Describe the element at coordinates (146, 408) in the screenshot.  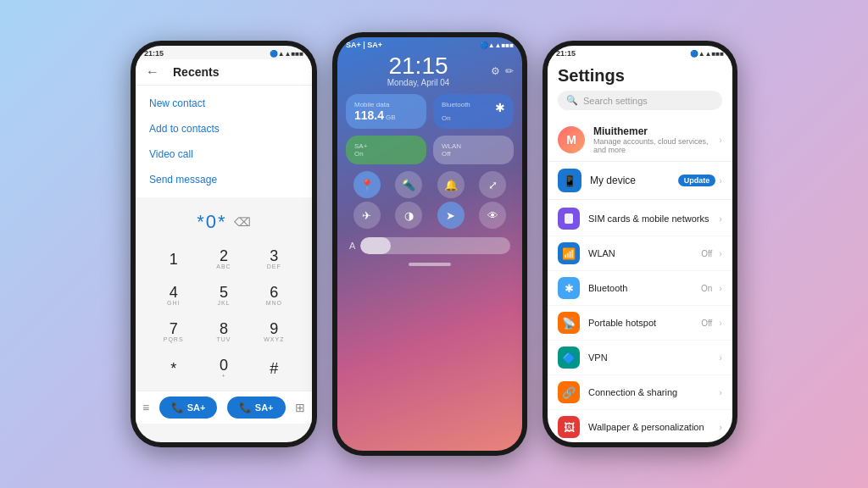
I see `menu-icon: ≡` at that location.